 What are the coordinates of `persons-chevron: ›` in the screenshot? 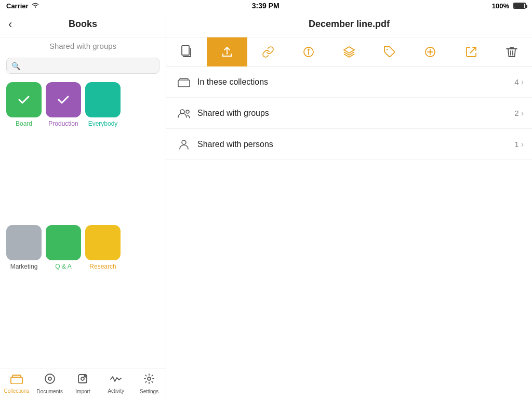 It's located at (523, 144).